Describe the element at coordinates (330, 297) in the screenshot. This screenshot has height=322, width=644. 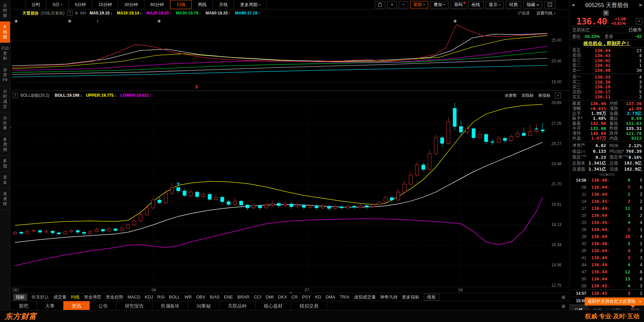
I see `indicator-DMA: DMA` at that location.